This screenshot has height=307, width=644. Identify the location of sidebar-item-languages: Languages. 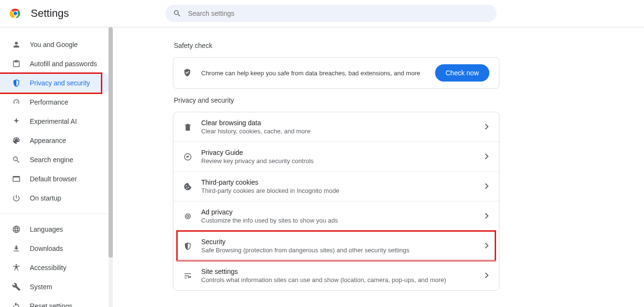
(57, 229).